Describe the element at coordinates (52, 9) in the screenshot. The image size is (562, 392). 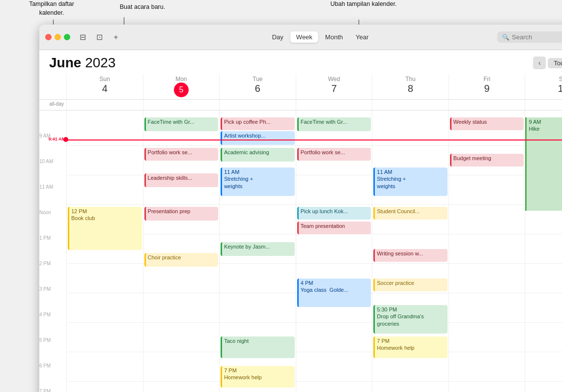
I see `annotation-calendar-list: Tampilkan daftar kalender.` at that location.